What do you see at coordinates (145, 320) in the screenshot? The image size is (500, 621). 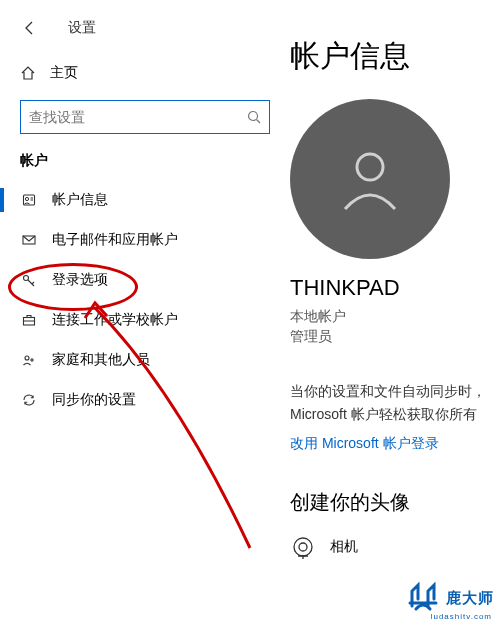 I see `sidebar-item-work-school: 连接工作或学校帐户` at bounding box center [145, 320].